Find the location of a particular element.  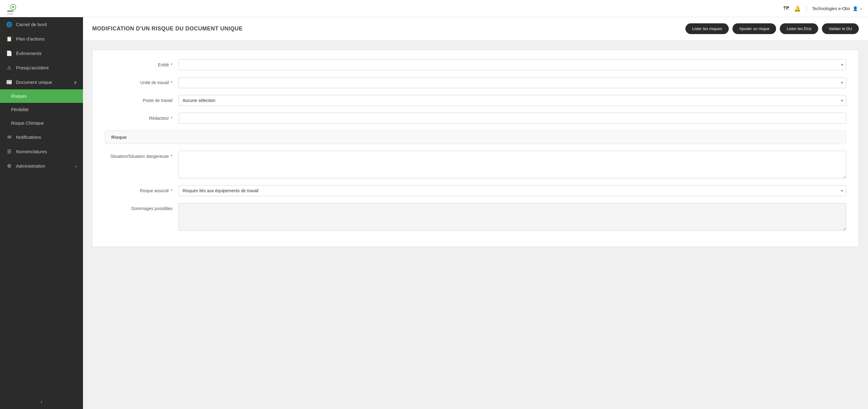

envelope-icon: ✉ is located at coordinates (9, 137).